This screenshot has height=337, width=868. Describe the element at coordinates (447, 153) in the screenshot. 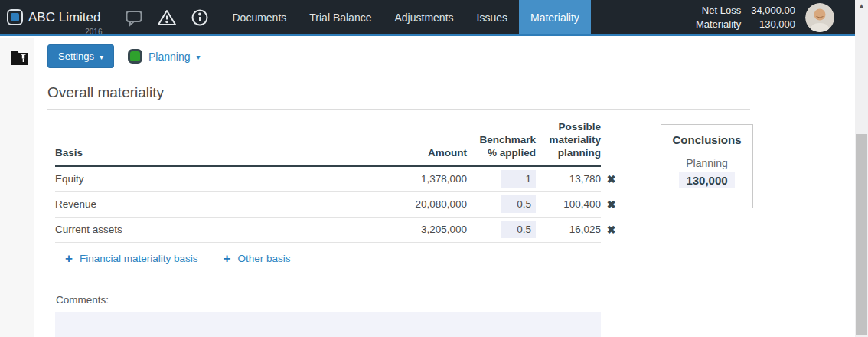

I see `col-header-amount-text: Amount` at that location.